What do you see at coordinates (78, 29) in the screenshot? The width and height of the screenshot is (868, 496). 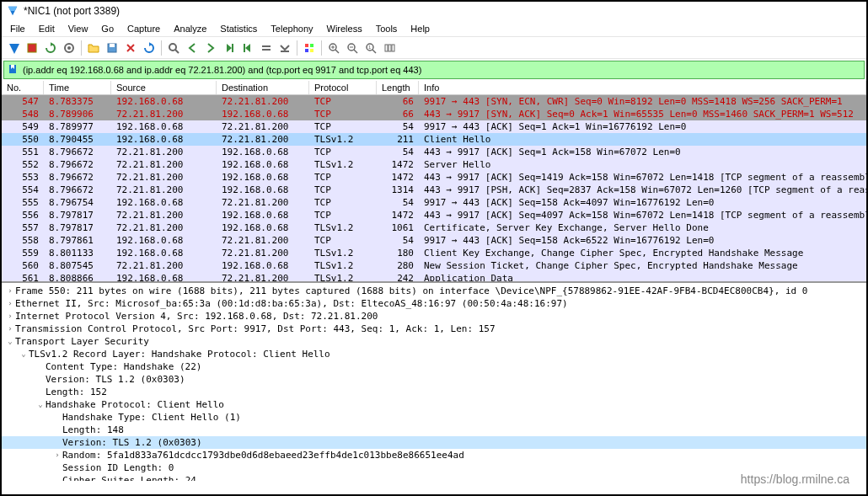 I see `menu-view: View` at bounding box center [78, 29].